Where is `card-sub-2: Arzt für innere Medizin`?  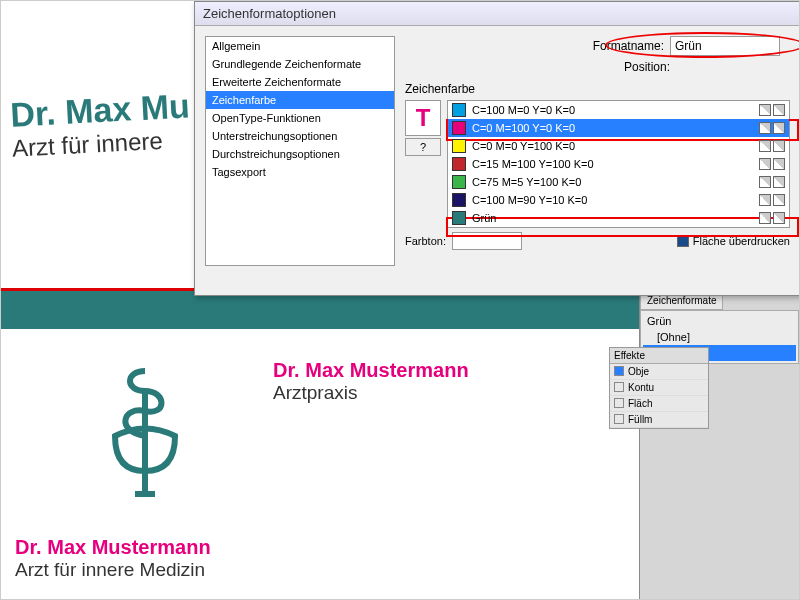
card-sub-2: Arzt für innere Medizin is located at coordinates (113, 570).